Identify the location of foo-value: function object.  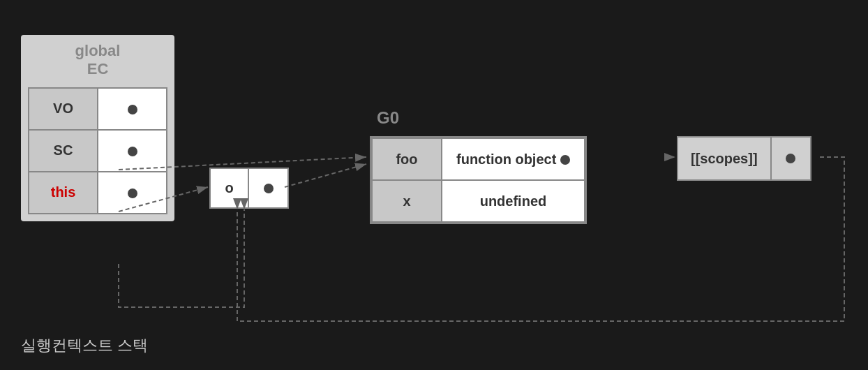
(514, 159).